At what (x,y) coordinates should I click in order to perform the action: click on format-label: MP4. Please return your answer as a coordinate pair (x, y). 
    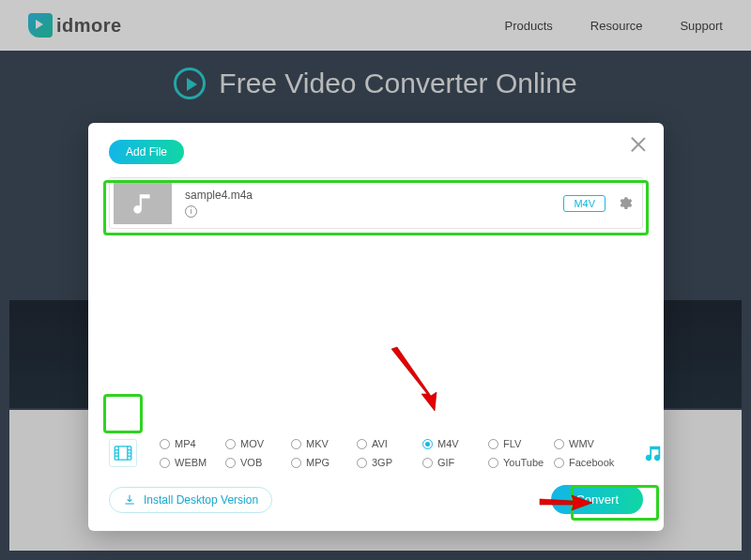
    Looking at the image, I should click on (186, 444).